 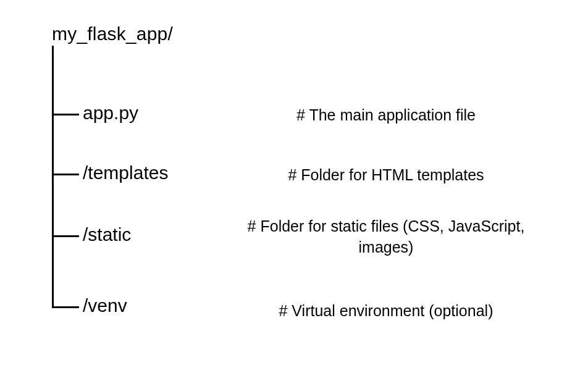 What do you see at coordinates (112, 34) in the screenshot?
I see `root-folder-label: my_flask_app/` at bounding box center [112, 34].